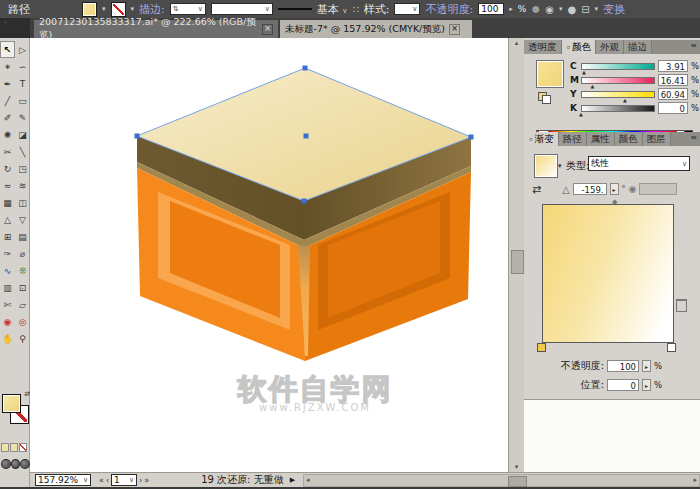 The image size is (700, 489). Describe the element at coordinates (133, 9) in the screenshot. I see `stroke-dropdown-icon: ▾` at that location.